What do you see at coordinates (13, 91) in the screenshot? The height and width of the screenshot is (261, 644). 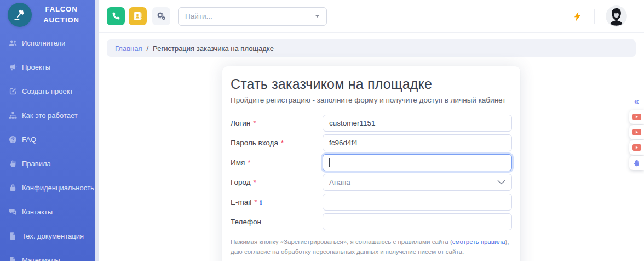 I see `edit-icon` at bounding box center [13, 91].